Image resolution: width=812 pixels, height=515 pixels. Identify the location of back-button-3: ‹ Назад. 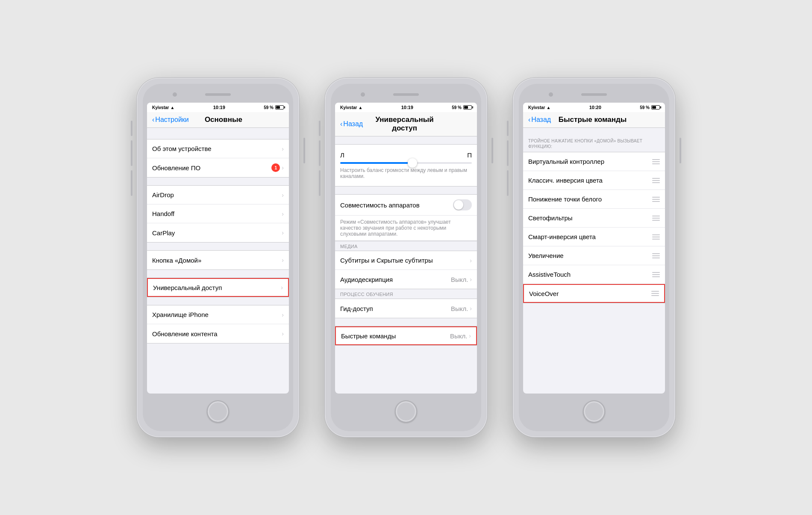
(539, 120).